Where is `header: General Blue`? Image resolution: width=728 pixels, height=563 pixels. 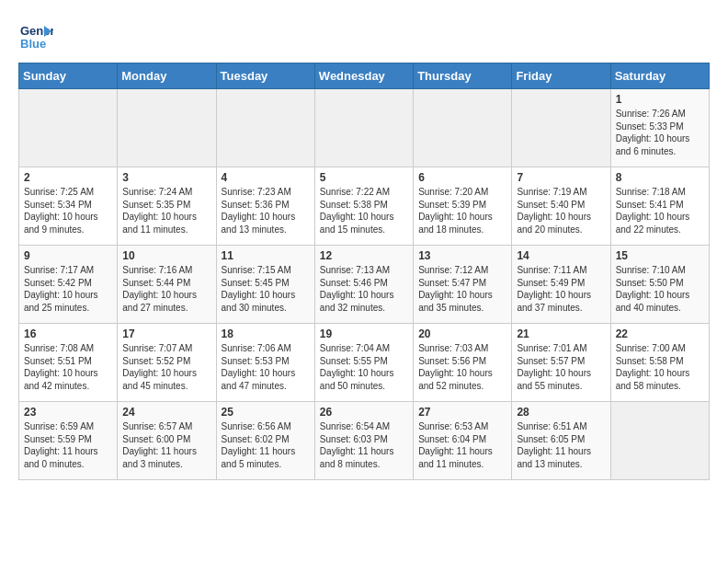
header: General Blue is located at coordinates (364, 36).